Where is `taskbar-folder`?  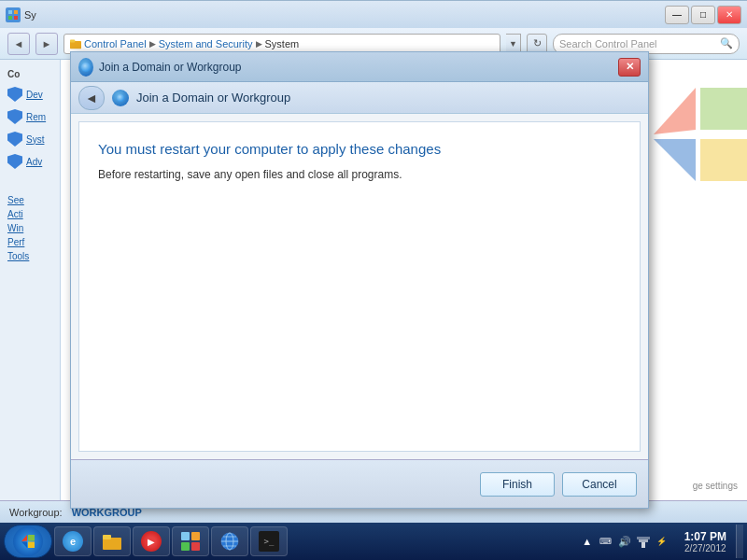 taskbar-folder is located at coordinates (112, 541).